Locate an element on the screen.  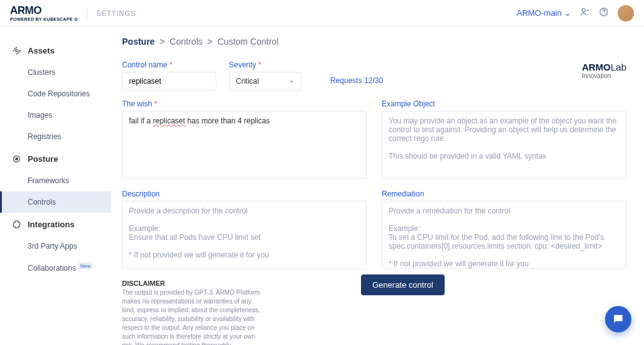
header-divider is located at coordinates (87, 13).